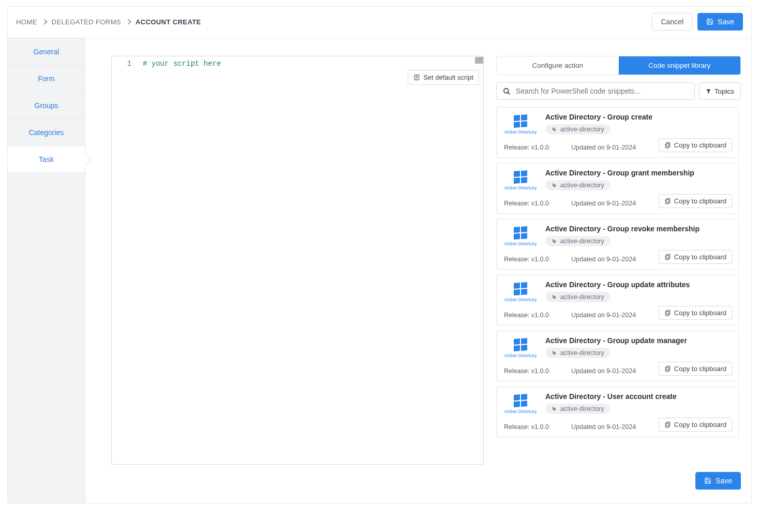  Describe the element at coordinates (618, 285) in the screenshot. I see `snippet-title: Active Directory - Group update attribut…` at that location.